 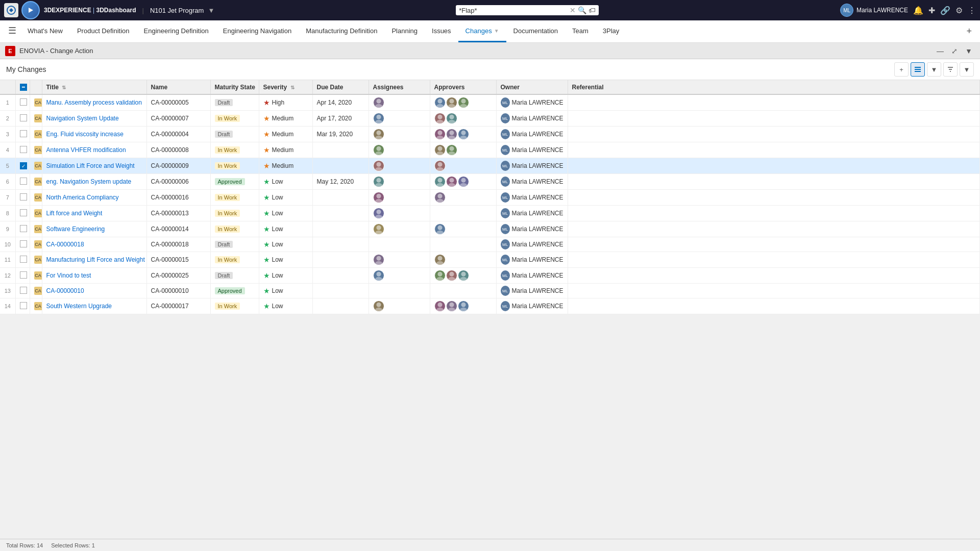 I want to click on row-checkbox-cell: ✓, so click(x=22, y=166).